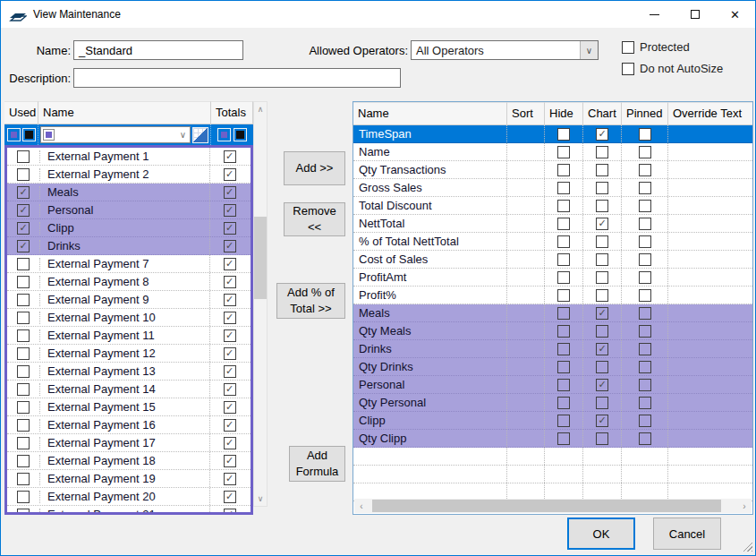  Describe the element at coordinates (744, 506) in the screenshot. I see `scroll-right-icon: ›` at that location.